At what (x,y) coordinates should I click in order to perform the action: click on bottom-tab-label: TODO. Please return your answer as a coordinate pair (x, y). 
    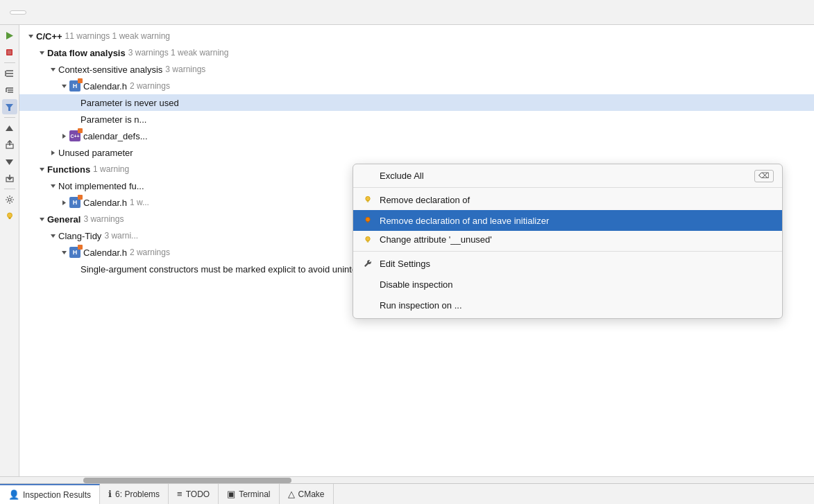
    Looking at the image, I should click on (198, 494).